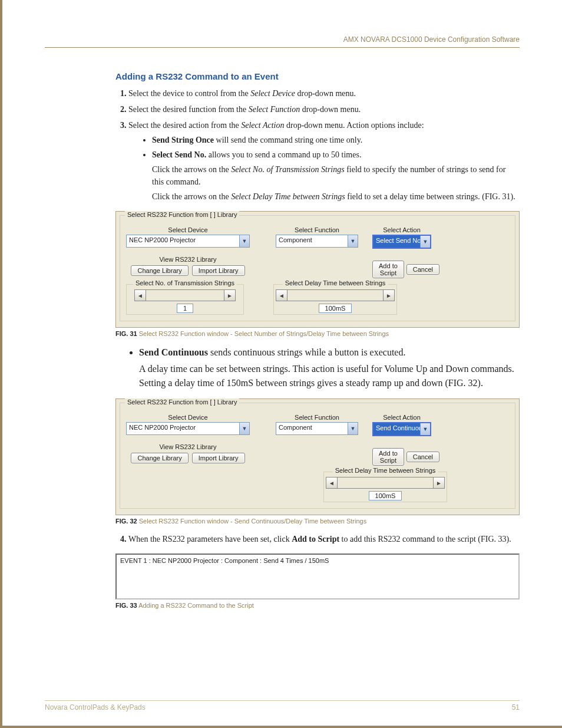 The height and width of the screenshot is (728, 562). Describe the element at coordinates (185, 283) in the screenshot. I see `transmission-strings-label: Select No. of Transmission Strings` at that location.